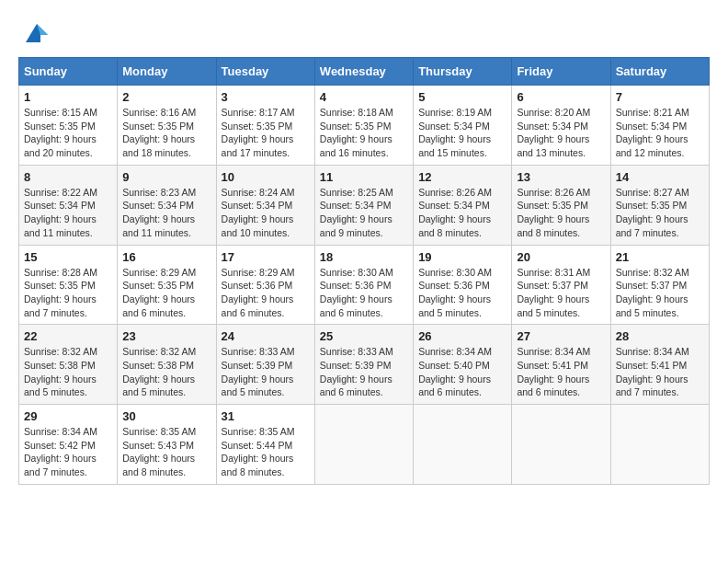  I want to click on day-info: Sunrise: 8:31 AMSunset: 5:37 PMDaylight:…, so click(561, 293).